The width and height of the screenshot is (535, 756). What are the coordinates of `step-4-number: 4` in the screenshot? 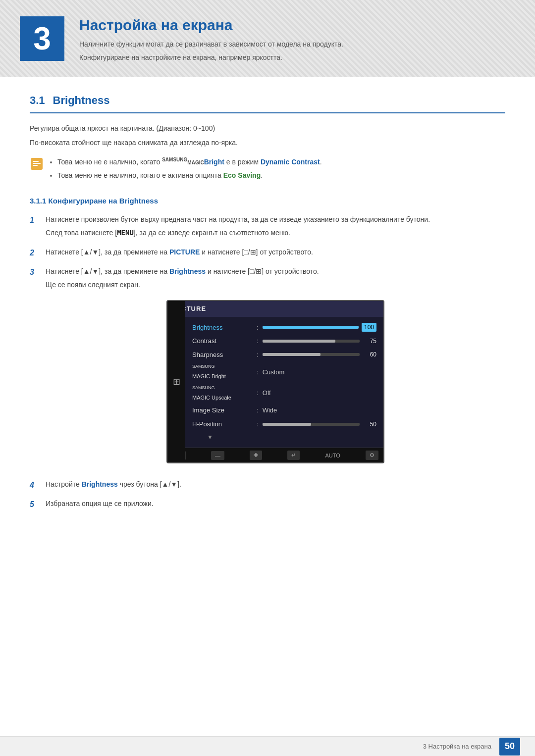 It's located at (35, 485).